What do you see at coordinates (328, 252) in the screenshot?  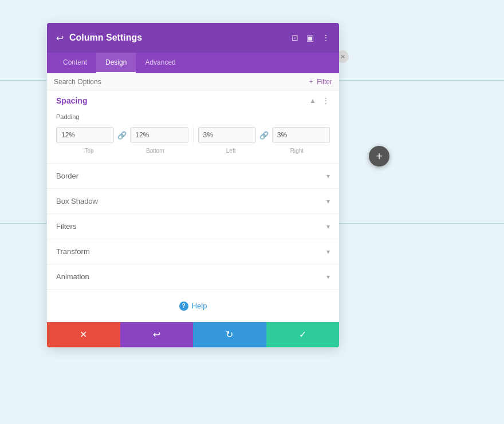 I see `transform-chevron-icon: ▾` at bounding box center [328, 252].